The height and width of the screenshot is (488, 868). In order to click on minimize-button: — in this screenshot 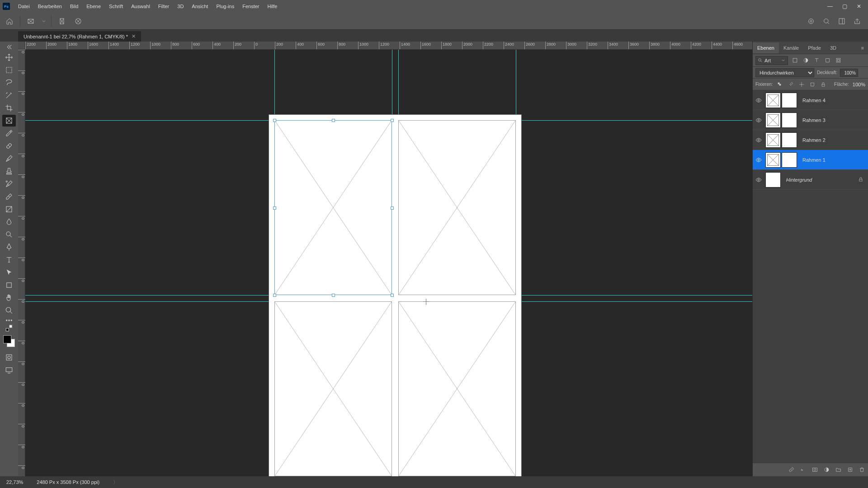, I will do `click(830, 6)`.